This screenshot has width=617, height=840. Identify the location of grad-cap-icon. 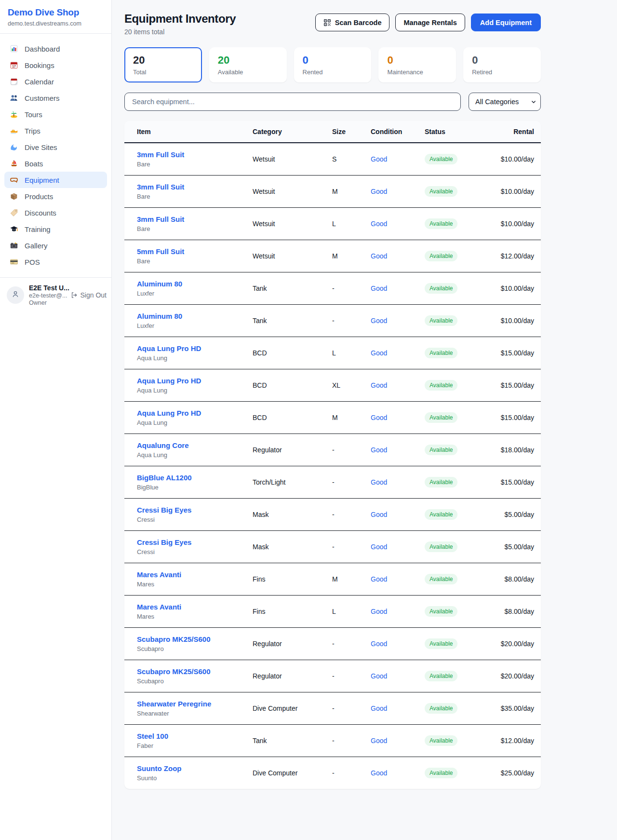
(14, 229).